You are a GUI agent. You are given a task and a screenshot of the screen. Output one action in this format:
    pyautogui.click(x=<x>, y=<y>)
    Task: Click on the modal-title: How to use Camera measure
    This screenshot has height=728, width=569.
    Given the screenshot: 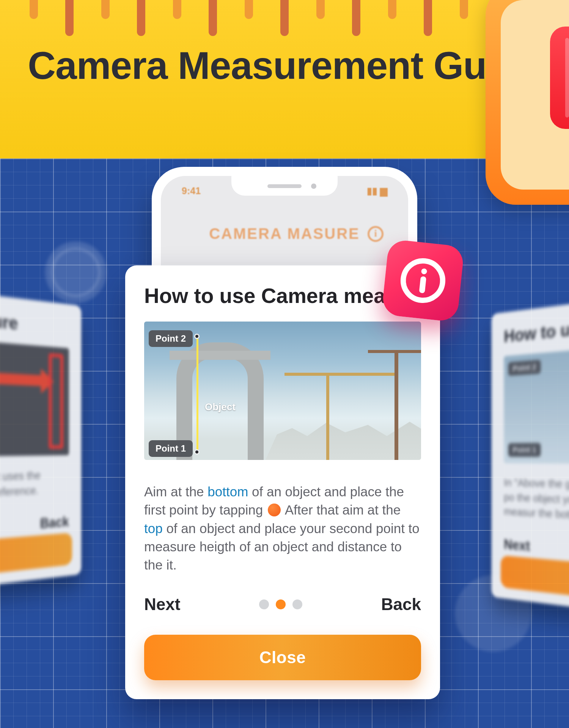 What is the action you would take?
    pyautogui.click(x=283, y=296)
    